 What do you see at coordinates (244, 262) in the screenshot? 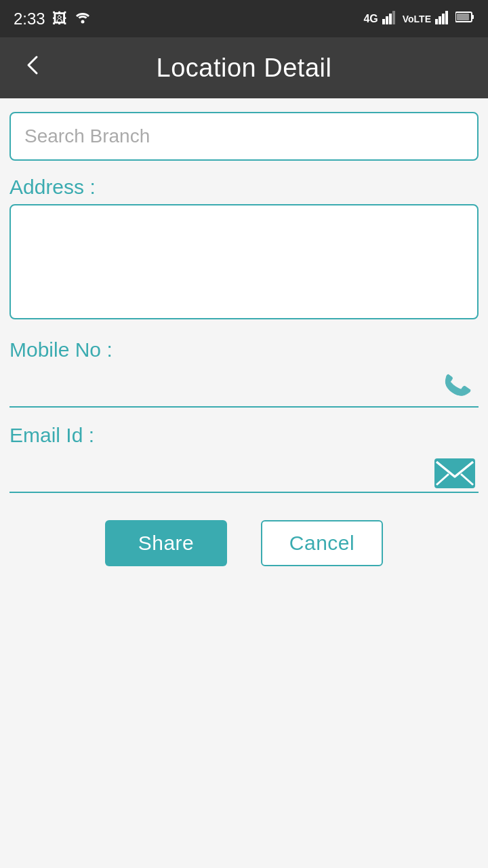
I see `address-input` at bounding box center [244, 262].